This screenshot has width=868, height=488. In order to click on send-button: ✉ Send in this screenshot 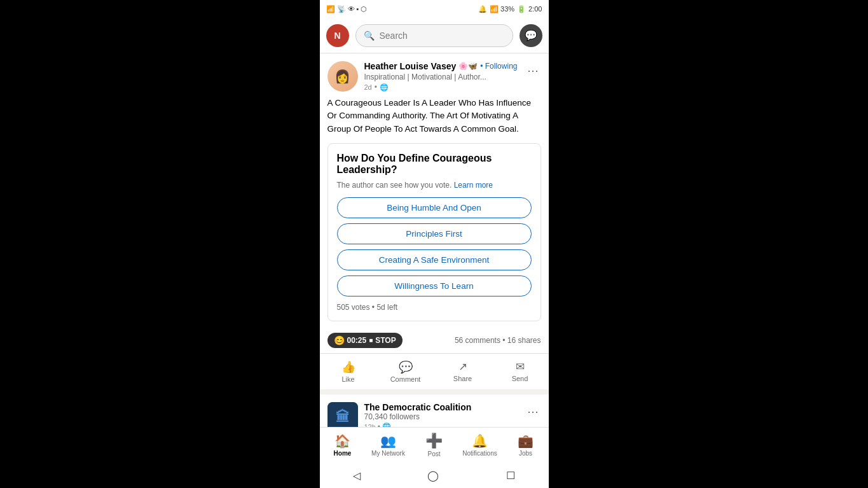, I will do `click(520, 372)`.